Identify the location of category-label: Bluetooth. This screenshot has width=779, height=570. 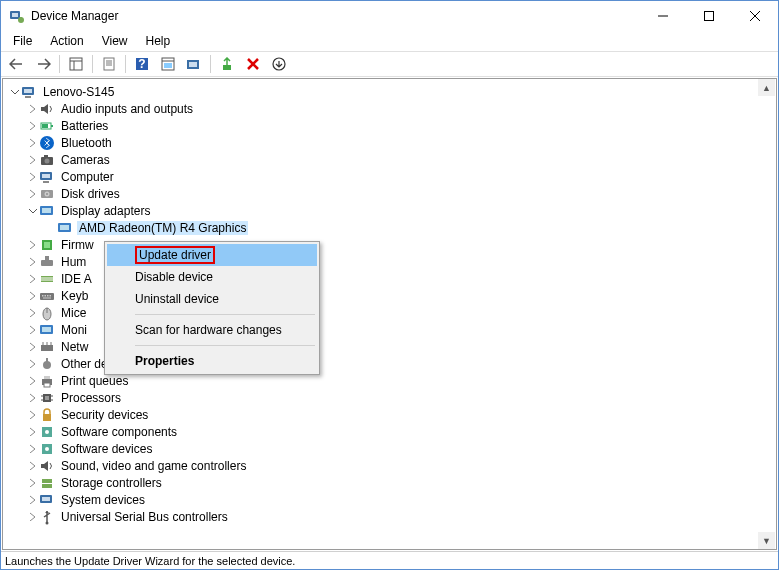
(86, 143).